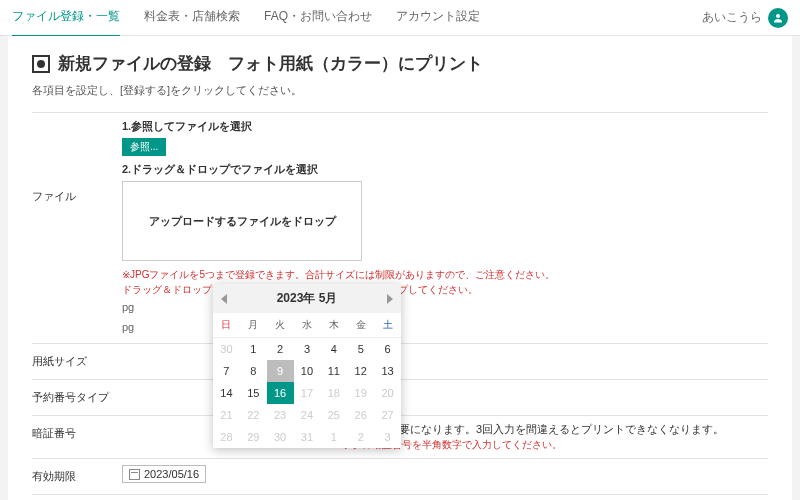  What do you see at coordinates (308, 326) in the screenshot?
I see `cal-dow: 水` at bounding box center [308, 326].